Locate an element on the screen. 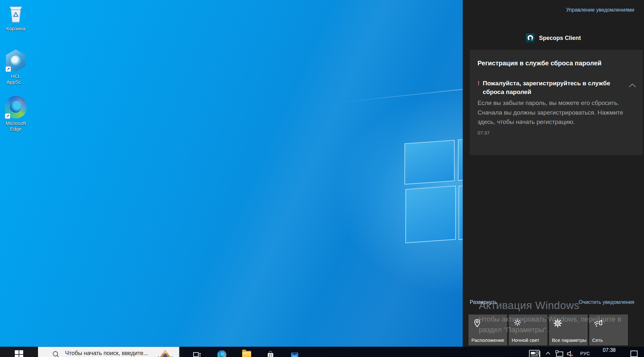  search-icon is located at coordinates (56, 354).